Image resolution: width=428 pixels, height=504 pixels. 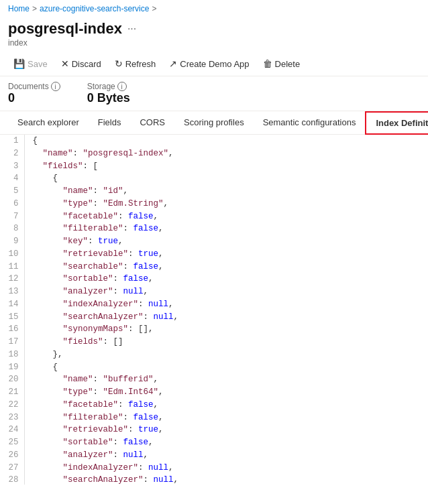 I want to click on breadcrumb: Home > azure-cognitive-search-service >, so click(x=214, y=9).